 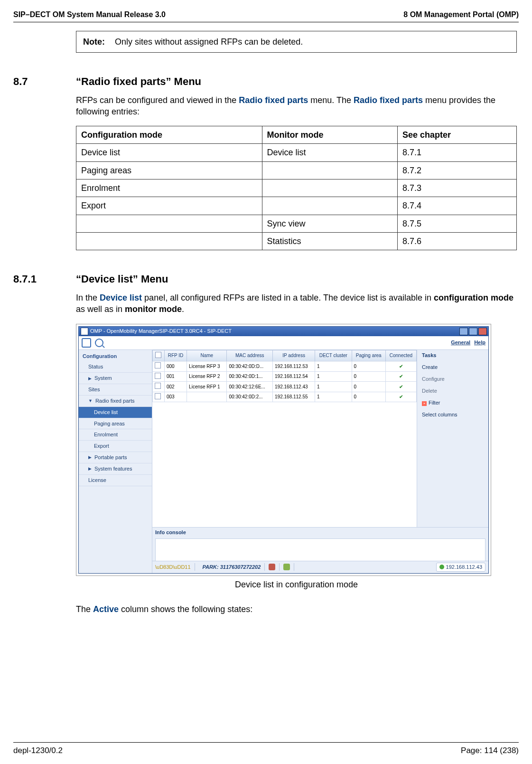 I want to click on status-icon-ok, so click(x=287, y=567).